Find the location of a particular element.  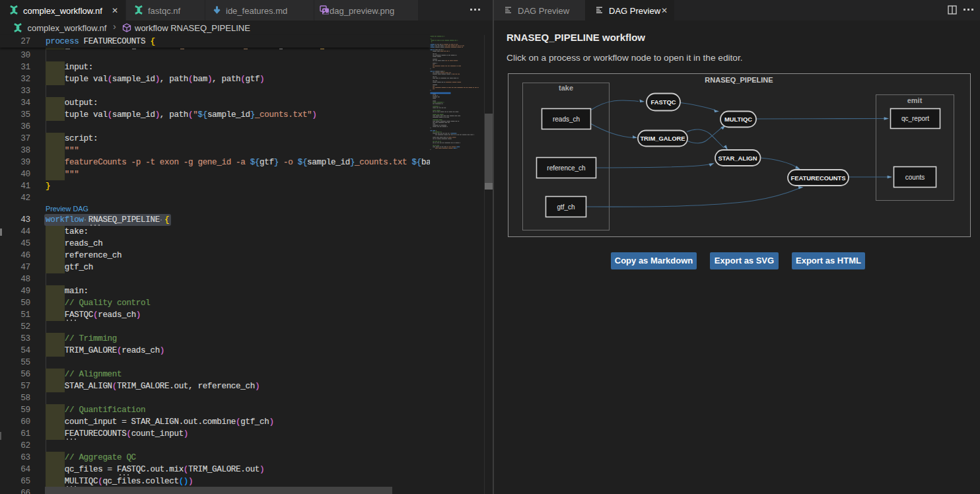

svg-text: reference_ch is located at coordinates (566, 168).